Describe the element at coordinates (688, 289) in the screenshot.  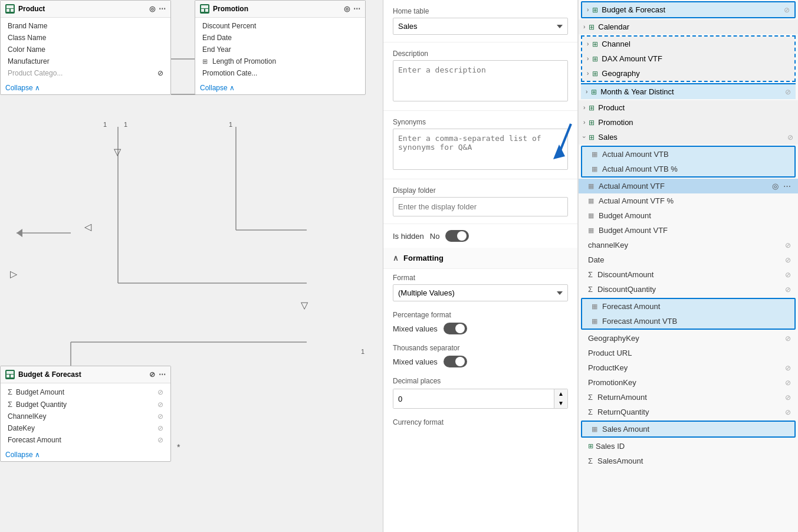
I see `discount-quantity-item: Σ DiscountQuantity ⊘` at that location.